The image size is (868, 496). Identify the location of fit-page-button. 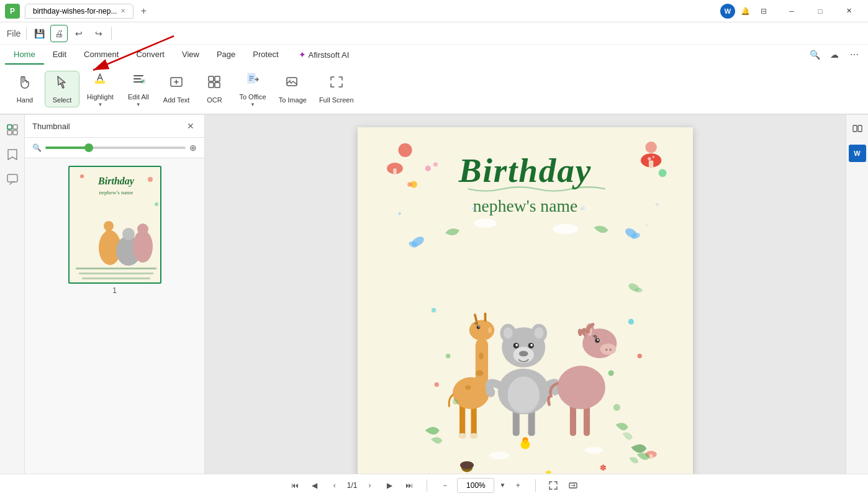
(553, 485).